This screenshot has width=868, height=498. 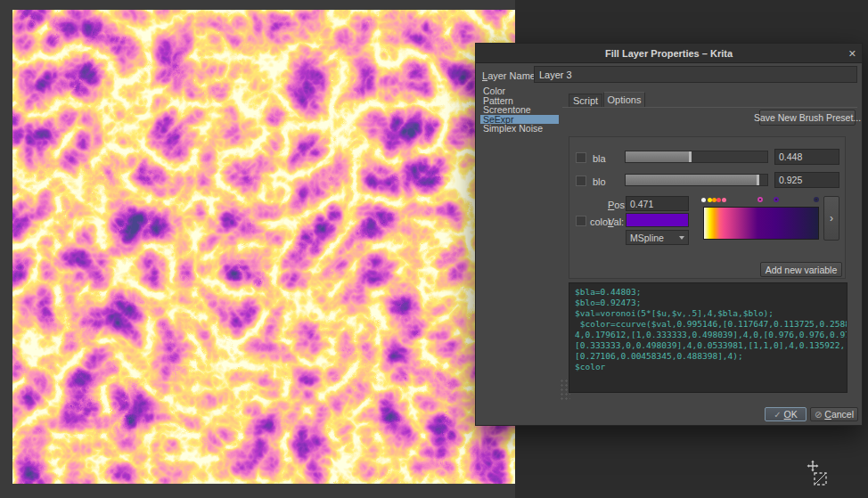 What do you see at coordinates (708, 346) in the screenshot?
I see `script-line: [0.333333,0,0.498039],4,0.0533981,[1,1,0…` at bounding box center [708, 346].